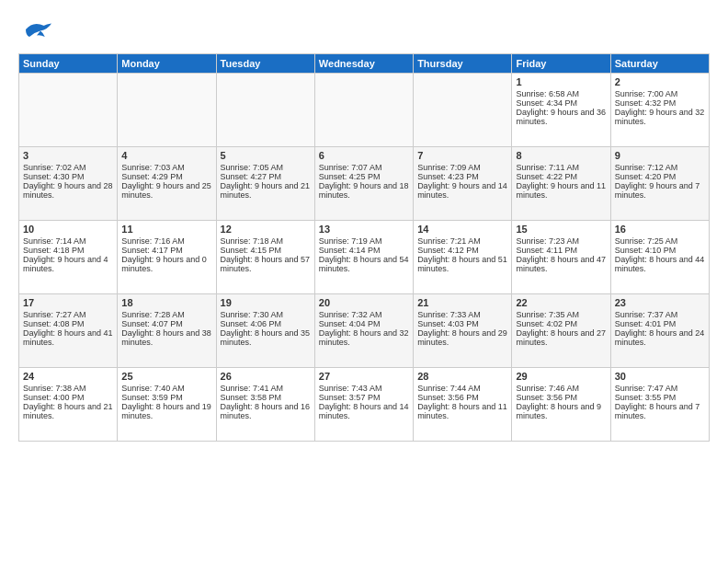  Describe the element at coordinates (561, 117) in the screenshot. I see `day-info: Daylight: 9 hours and 36 minutes.` at that location.